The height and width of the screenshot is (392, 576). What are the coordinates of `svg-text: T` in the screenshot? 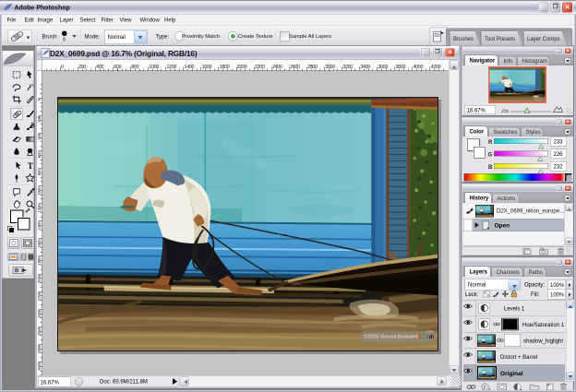 It's located at (31, 166).